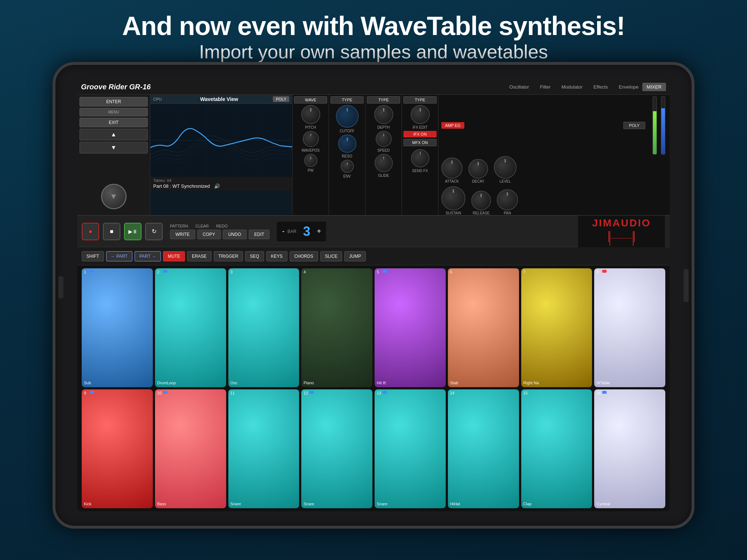 This screenshot has width=747, height=560. I want to click on chords-button: CHORDS, so click(304, 256).